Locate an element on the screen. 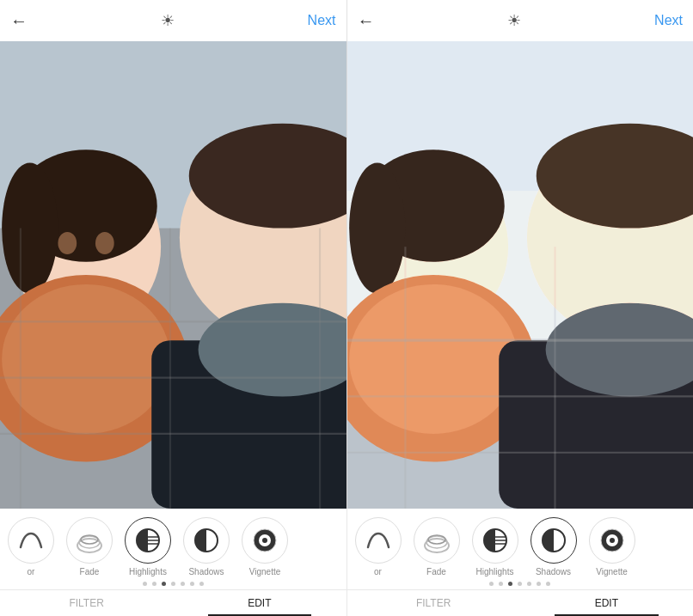 The width and height of the screenshot is (693, 616). left-tool-vignette-label: Vignette is located at coordinates (265, 572).